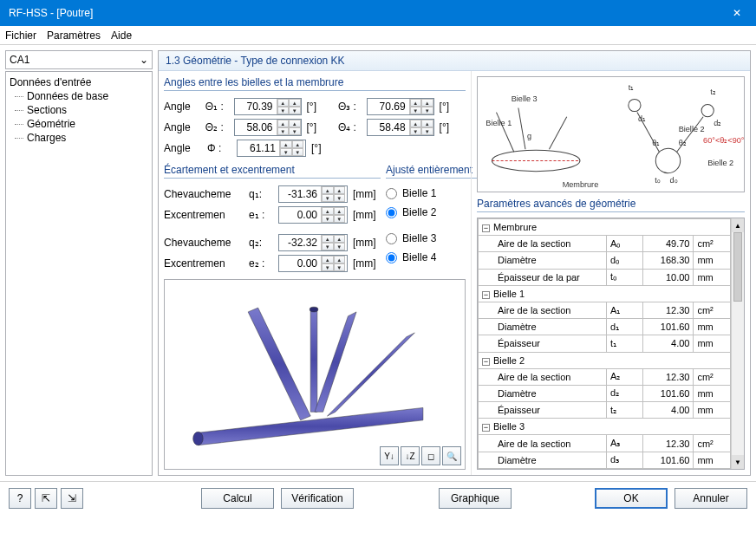 The height and width of the screenshot is (533, 756). Describe the element at coordinates (738, 462) in the screenshot. I see `scroll-down-icon: ▼` at that location.